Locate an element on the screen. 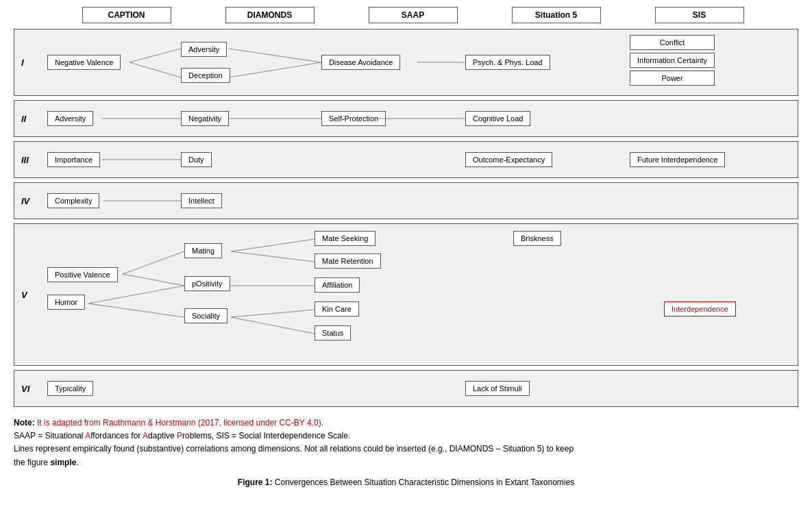 The image size is (812, 520). box-positivity: pOsitivity is located at coordinates (207, 284).